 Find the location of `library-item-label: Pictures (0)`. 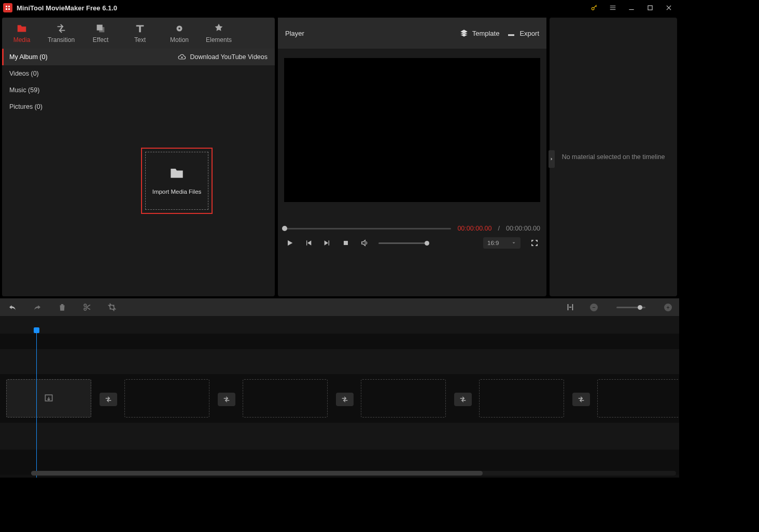

library-item-label: Pictures (0) is located at coordinates (26, 107).